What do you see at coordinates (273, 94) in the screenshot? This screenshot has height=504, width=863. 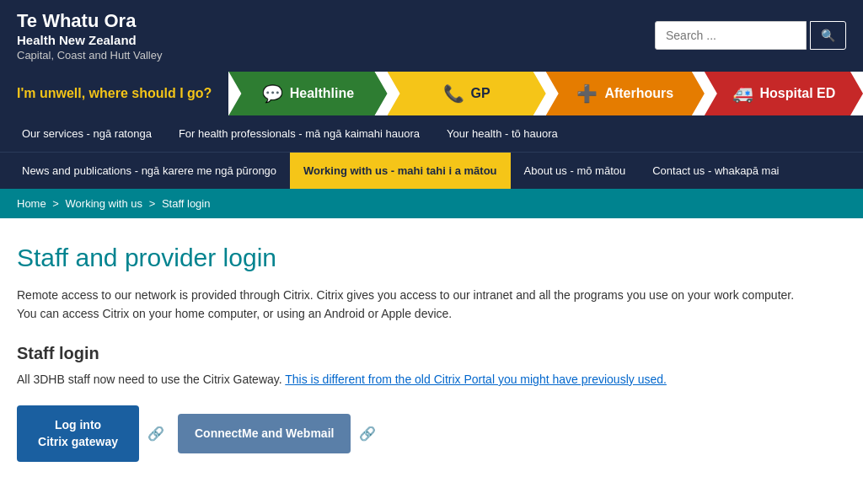 I see `healthline-icon: 💬` at bounding box center [273, 94].